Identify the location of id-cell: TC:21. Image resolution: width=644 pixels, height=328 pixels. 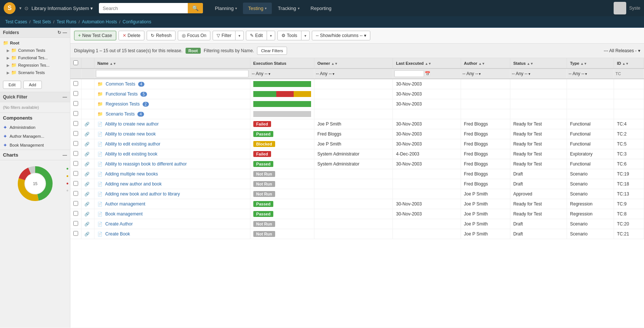
(629, 234).